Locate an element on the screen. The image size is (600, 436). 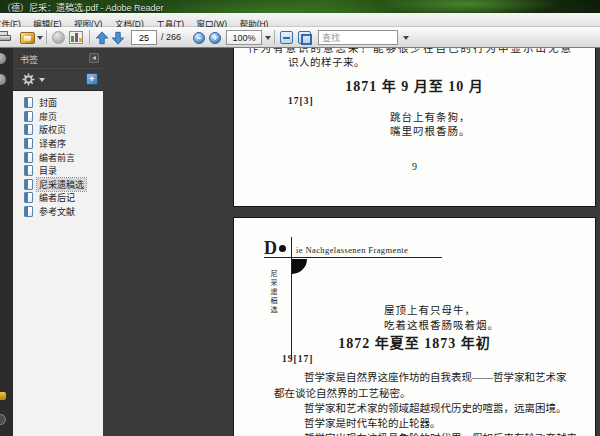
bookmark-item-selected: 尼采遗稿选 is located at coordinates (58, 185).